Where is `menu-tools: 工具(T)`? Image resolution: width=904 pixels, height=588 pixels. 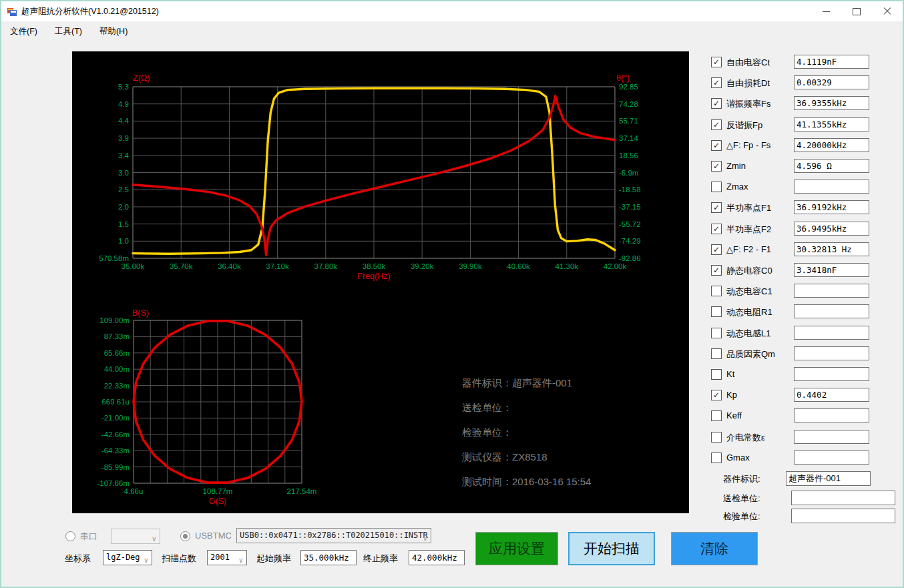 menu-tools: 工具(T) is located at coordinates (68, 32).